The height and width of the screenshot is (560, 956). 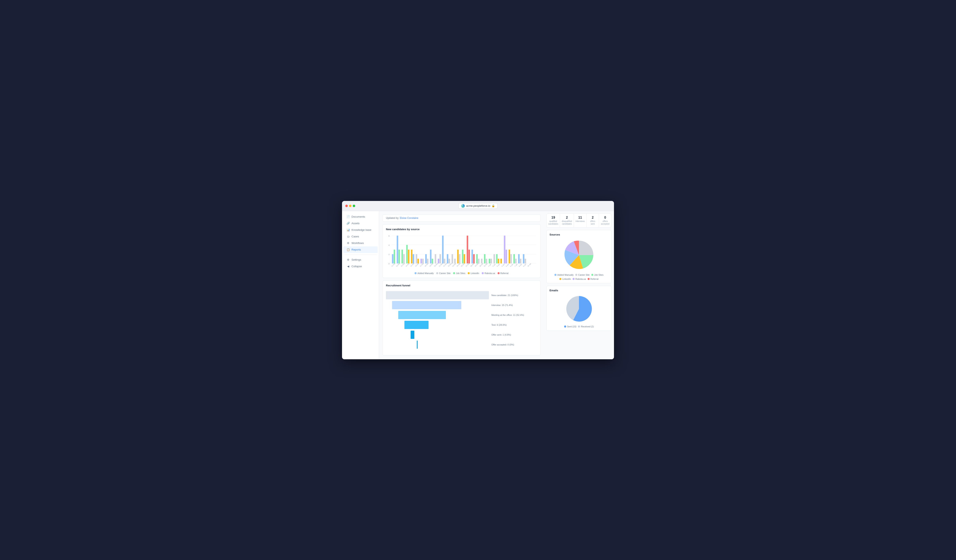 What do you see at coordinates (358, 217) in the screenshot?
I see `sidebar-label-documents: Documents` at bounding box center [358, 217].